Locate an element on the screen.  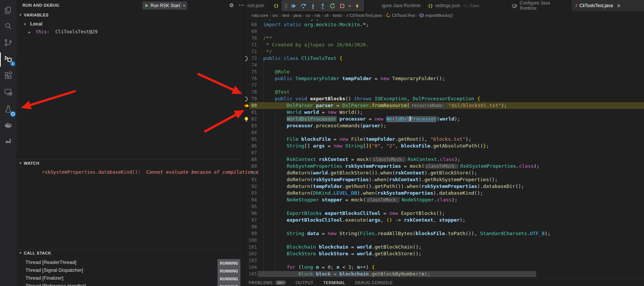
code-line: 89 RskSystemProperties rskSystemProperti… is located at coordinates (444, 166).